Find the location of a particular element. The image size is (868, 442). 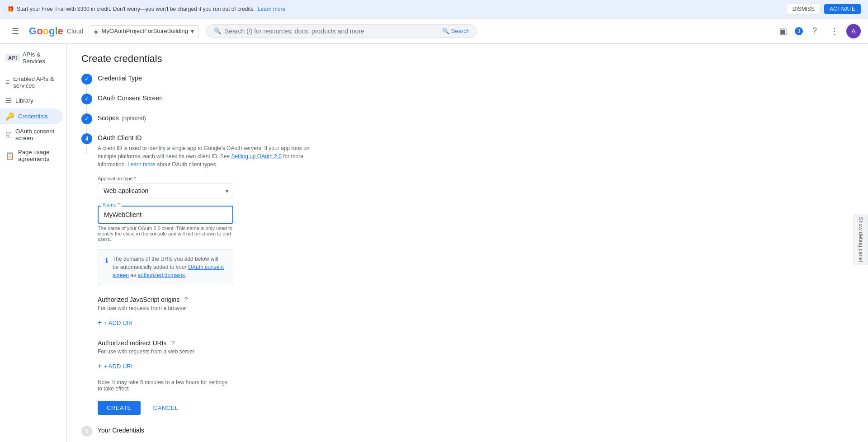

sidebar-item-credentials: 🔑 Credentials is located at coordinates (32, 117).